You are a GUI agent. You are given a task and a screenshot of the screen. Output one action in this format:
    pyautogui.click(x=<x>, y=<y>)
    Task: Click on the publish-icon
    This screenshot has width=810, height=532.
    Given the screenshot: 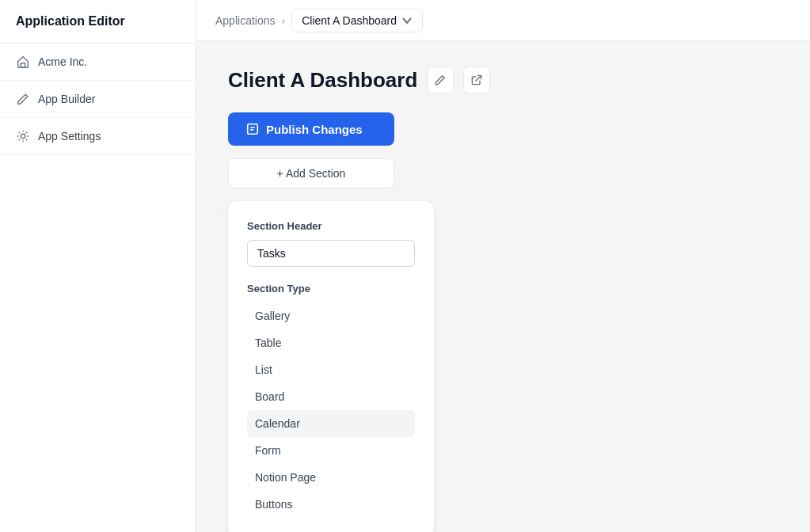 What is the action you would take?
    pyautogui.click(x=253, y=129)
    